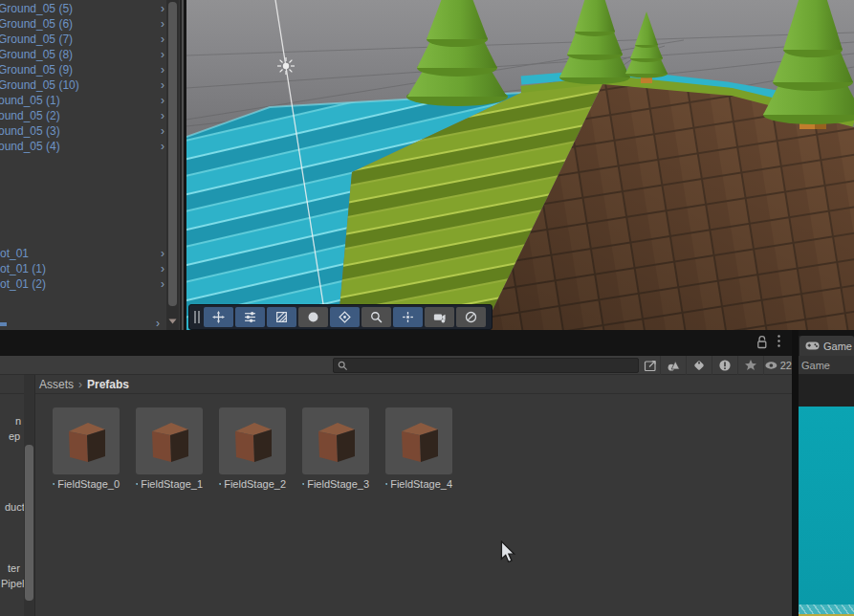  Describe the element at coordinates (23, 284) in the screenshot. I see `hierarchy-item-label: ot_01 (2)` at that location.